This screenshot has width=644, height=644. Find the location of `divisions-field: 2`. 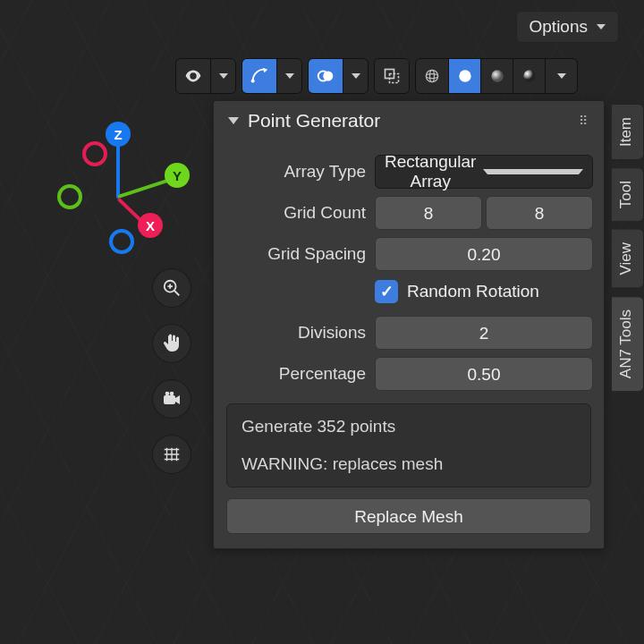

divisions-field: 2 is located at coordinates (484, 333).